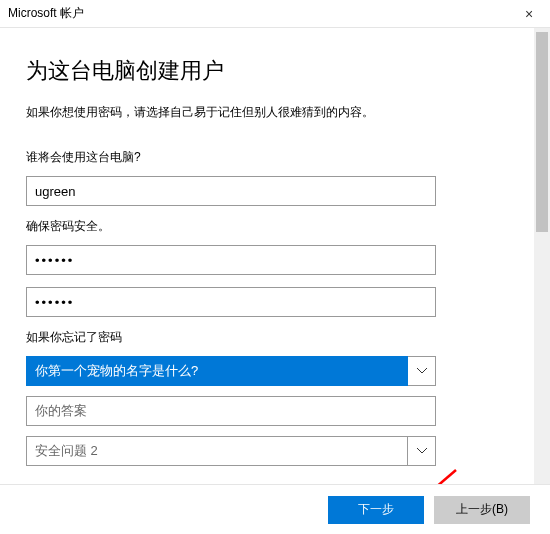 This screenshot has height=534, width=550. I want to click on back-button: 上一步(B), so click(482, 510).